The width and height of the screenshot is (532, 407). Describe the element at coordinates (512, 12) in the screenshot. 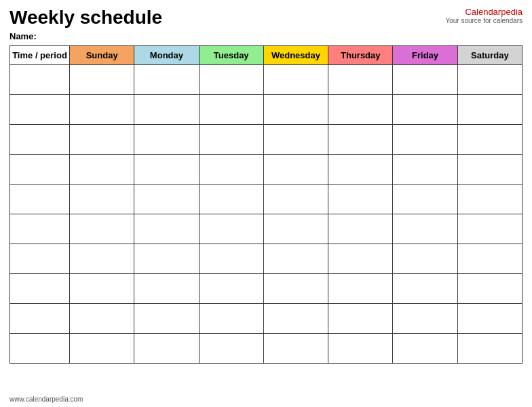

I see `brand-name-part2: pedia` at that location.